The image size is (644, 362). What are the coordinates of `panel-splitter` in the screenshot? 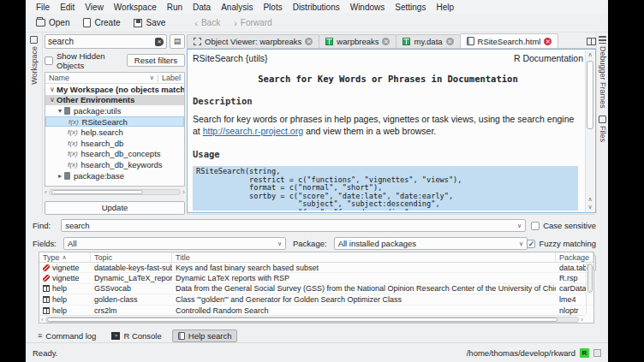 It's located at (391, 214).